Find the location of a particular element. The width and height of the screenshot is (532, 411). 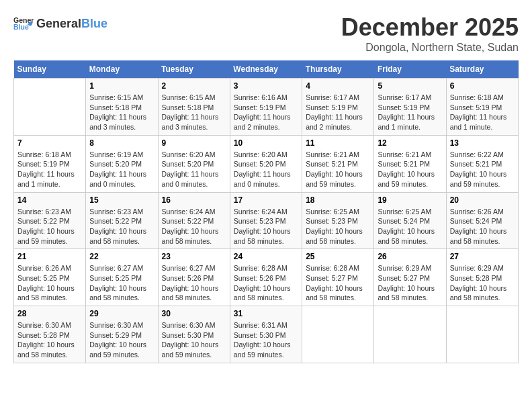

logo-general: General is located at coordinates (59, 24).